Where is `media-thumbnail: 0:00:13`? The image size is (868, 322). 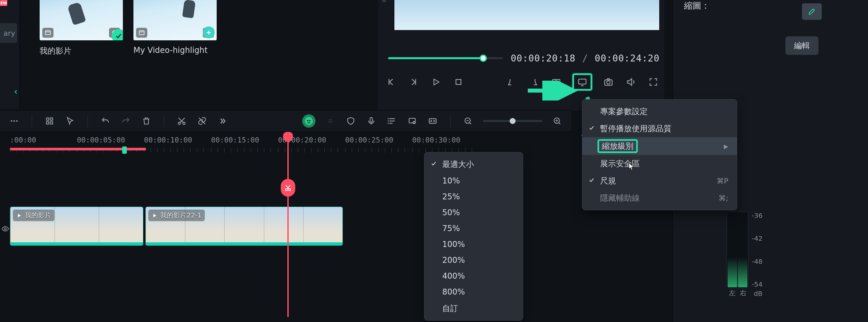 media-thumbnail: 0:00:13 is located at coordinates (82, 20).